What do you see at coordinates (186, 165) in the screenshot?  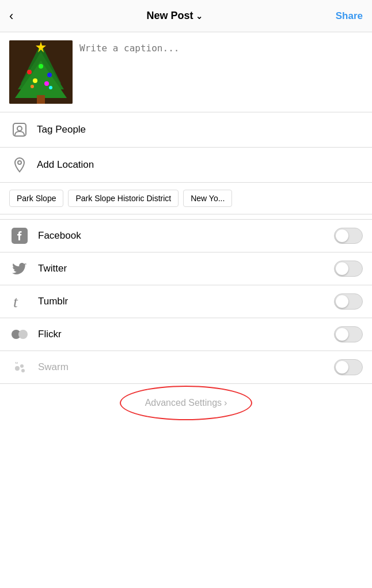 I see `add-location-row: Add Location` at bounding box center [186, 165].